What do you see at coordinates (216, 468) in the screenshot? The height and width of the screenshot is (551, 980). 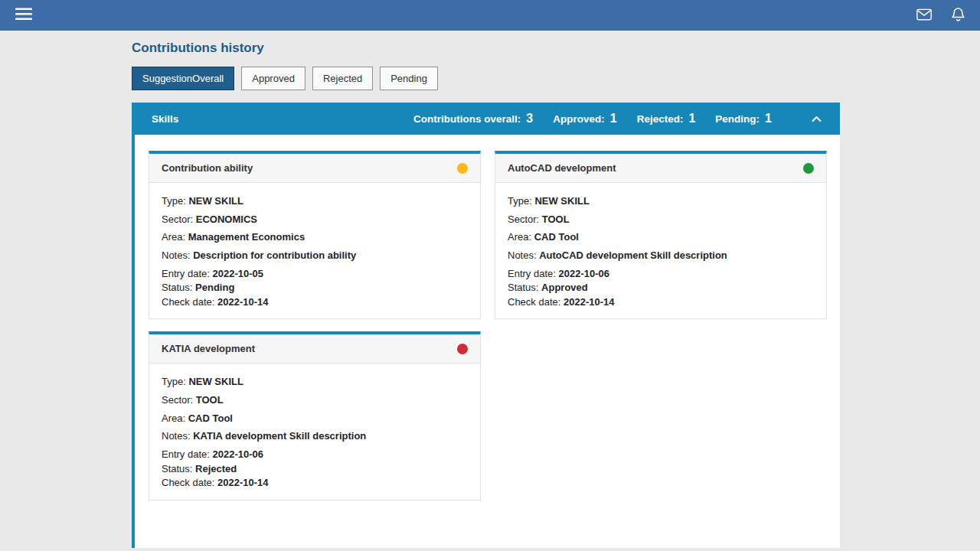 I see `field-value: Rejected` at bounding box center [216, 468].